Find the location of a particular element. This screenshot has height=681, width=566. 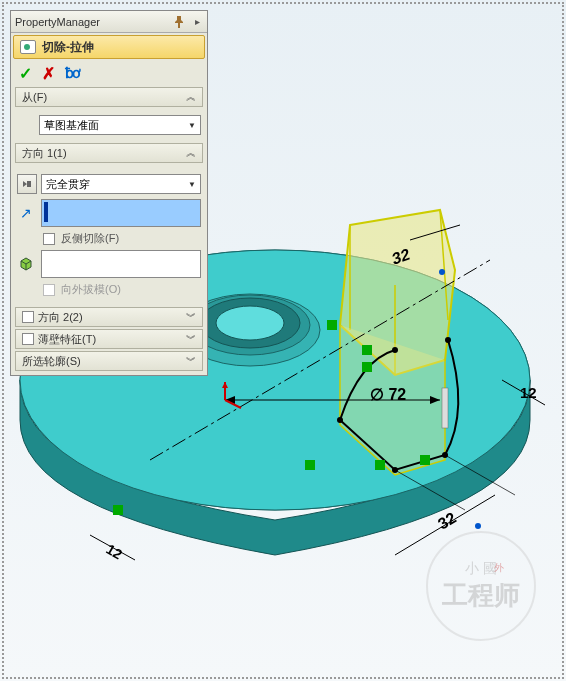

direction-arrow-icon: ↗ is located at coordinates (26, 213).